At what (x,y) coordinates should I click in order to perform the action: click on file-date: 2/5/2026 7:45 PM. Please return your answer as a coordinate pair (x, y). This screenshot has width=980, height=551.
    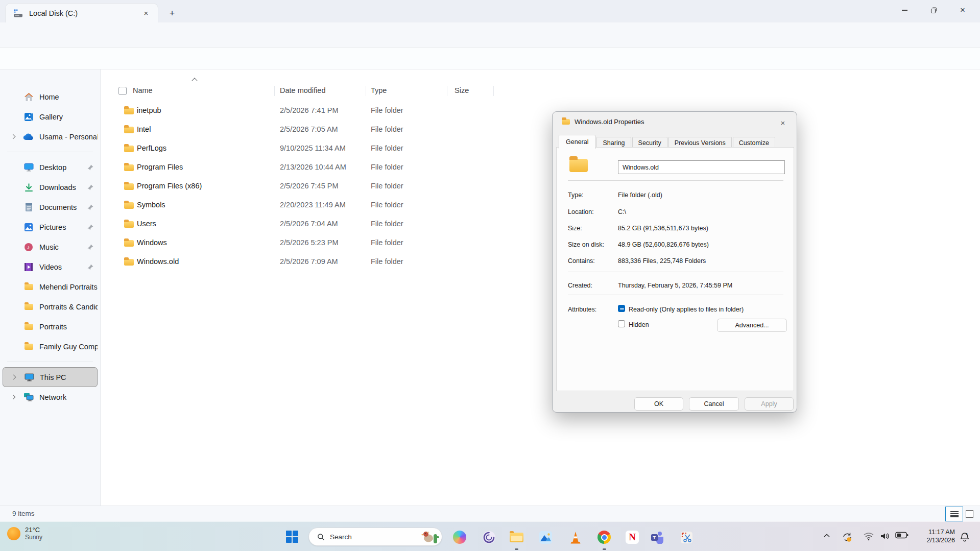
    Looking at the image, I should click on (309, 186).